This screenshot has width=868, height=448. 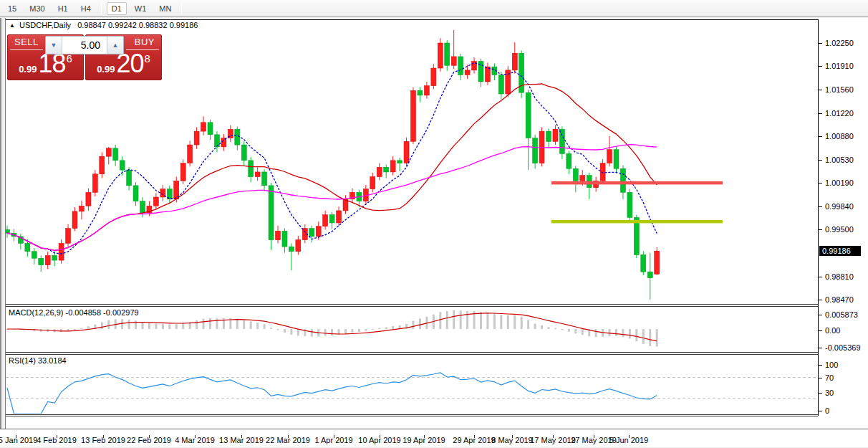 What do you see at coordinates (115, 45) in the screenshot?
I see `volume-increase-icon: ▲` at bounding box center [115, 45].